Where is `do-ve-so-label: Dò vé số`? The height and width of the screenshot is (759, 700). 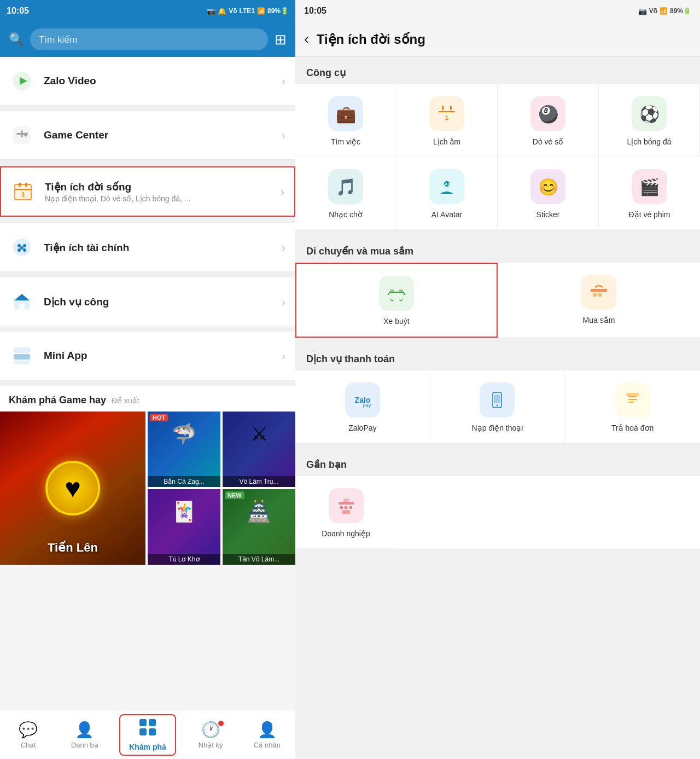
do-ve-so-label: Dò vé số is located at coordinates (548, 142).